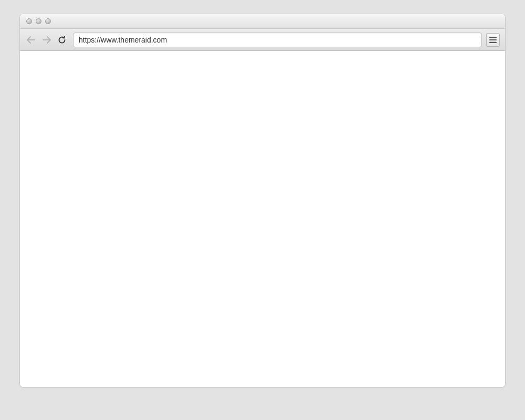 This screenshot has width=525, height=420. What do you see at coordinates (262, 22) in the screenshot?
I see `title-bar` at bounding box center [262, 22].